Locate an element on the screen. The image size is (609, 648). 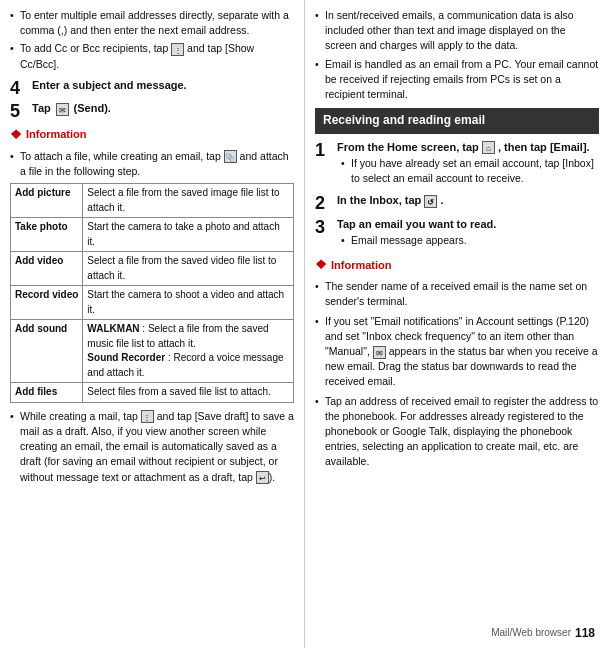
table-row: Take photoStart the camera to take a pho… is located at coordinates (152, 235).